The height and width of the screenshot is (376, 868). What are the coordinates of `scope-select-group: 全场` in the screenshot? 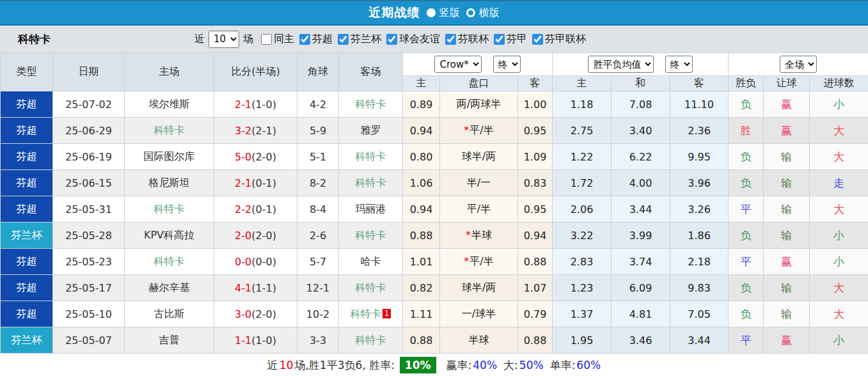 It's located at (798, 65).